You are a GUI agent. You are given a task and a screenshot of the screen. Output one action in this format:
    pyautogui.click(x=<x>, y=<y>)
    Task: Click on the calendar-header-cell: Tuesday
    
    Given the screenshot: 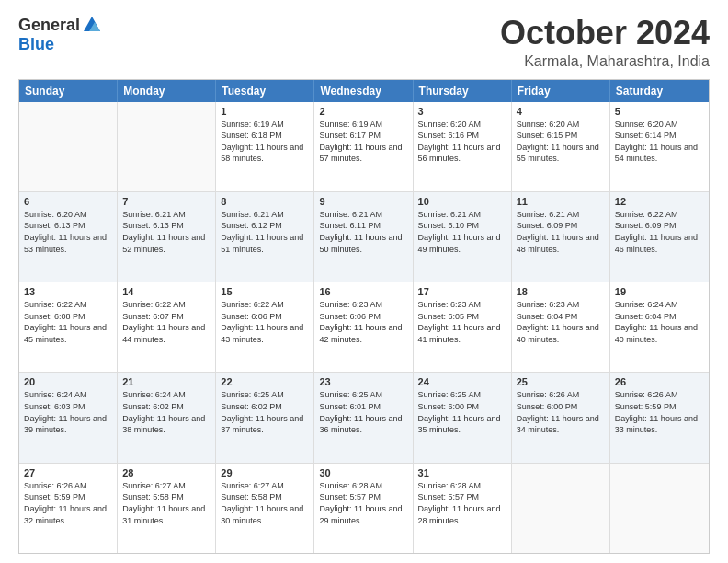 What is the action you would take?
    pyautogui.click(x=265, y=91)
    